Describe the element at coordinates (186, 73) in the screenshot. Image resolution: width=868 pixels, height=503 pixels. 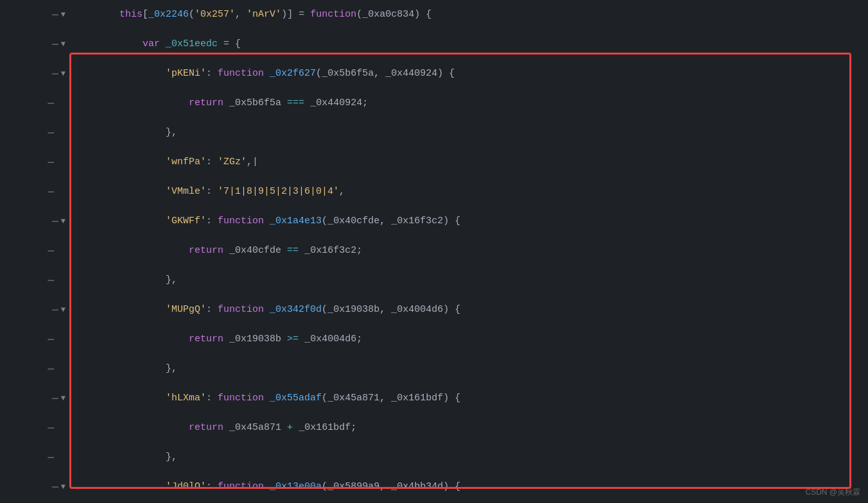
I see `token-str: 'pKENi'` at that location.